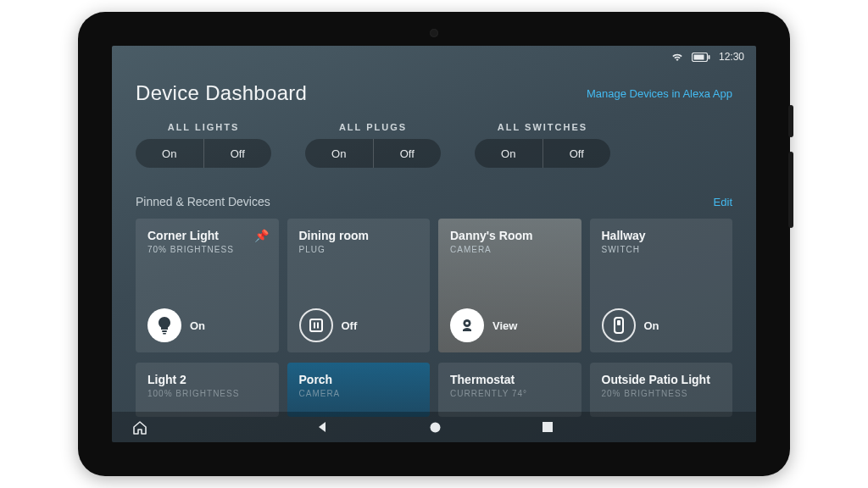  What do you see at coordinates (659, 93) in the screenshot?
I see `manage-devices-link: Manage Devices in Alexa App` at bounding box center [659, 93].